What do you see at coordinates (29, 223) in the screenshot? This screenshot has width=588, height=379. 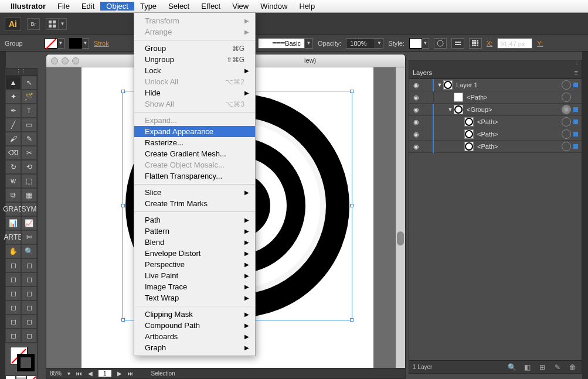 I see `blend-tool: 📈` at bounding box center [29, 223].